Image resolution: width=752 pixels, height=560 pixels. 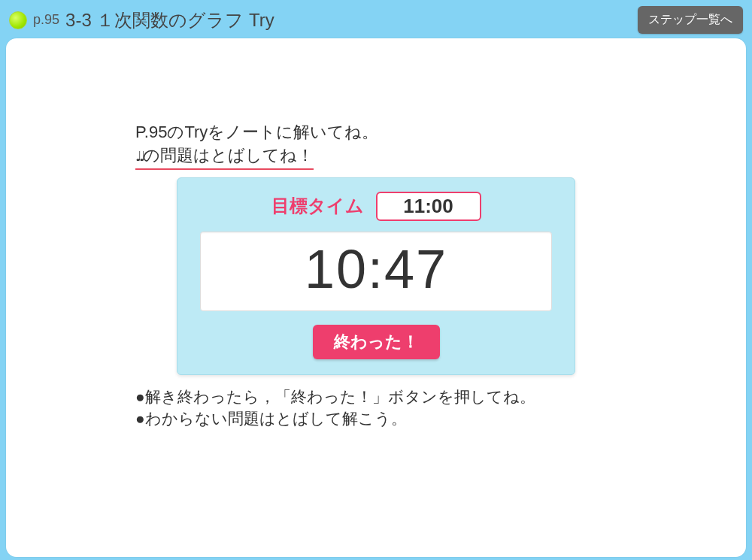 What do you see at coordinates (376, 418) in the screenshot?
I see `footnote-line2: ●わからない問題はとばして解こう。` at bounding box center [376, 418].